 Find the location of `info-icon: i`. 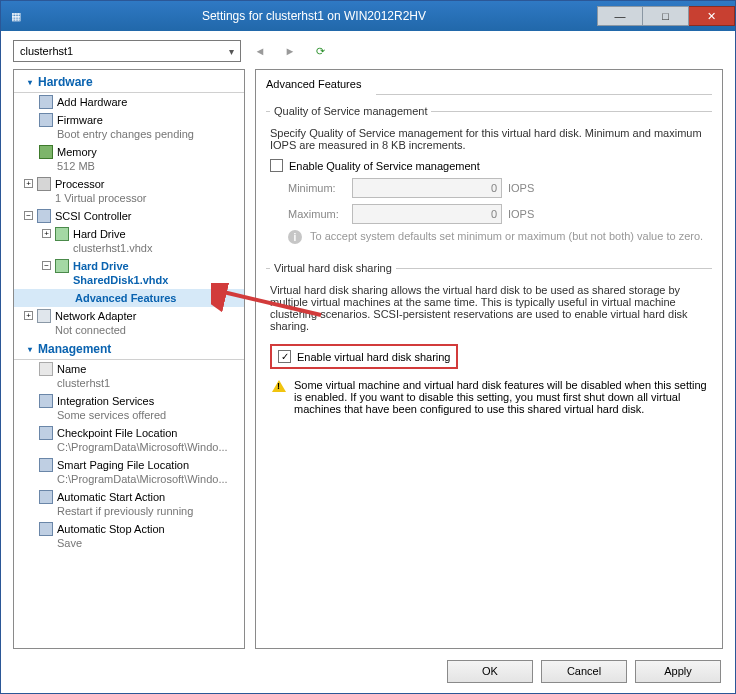

info-icon: i is located at coordinates (295, 237).